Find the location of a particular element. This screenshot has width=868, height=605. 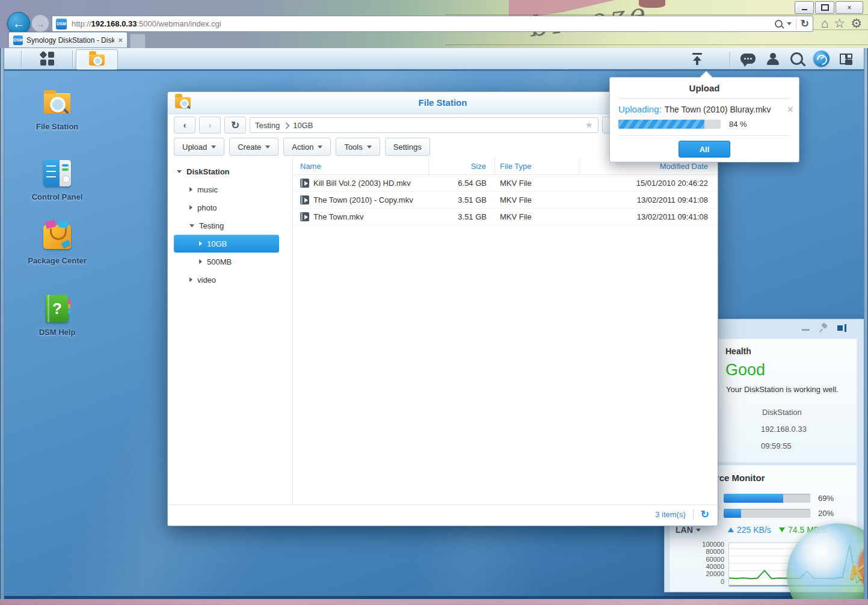

favorites-star-icon: ☆ is located at coordinates (840, 23).